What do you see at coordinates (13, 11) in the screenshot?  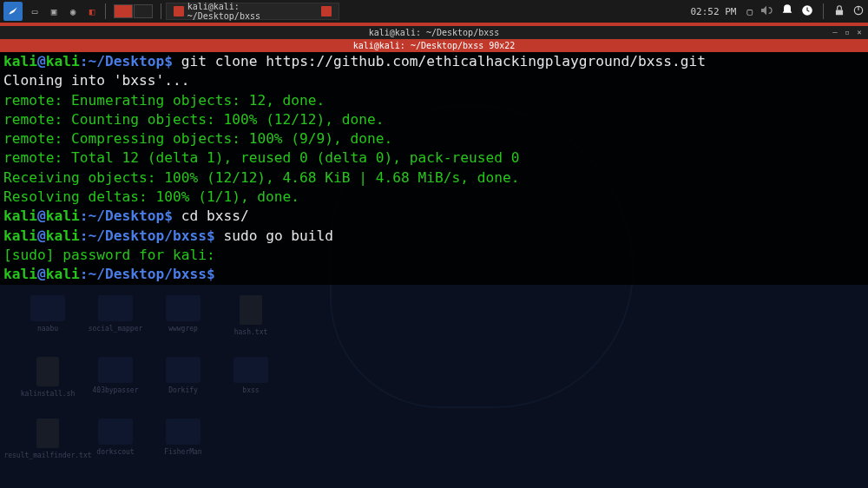 I see `kali-menu-icon` at bounding box center [13, 11].